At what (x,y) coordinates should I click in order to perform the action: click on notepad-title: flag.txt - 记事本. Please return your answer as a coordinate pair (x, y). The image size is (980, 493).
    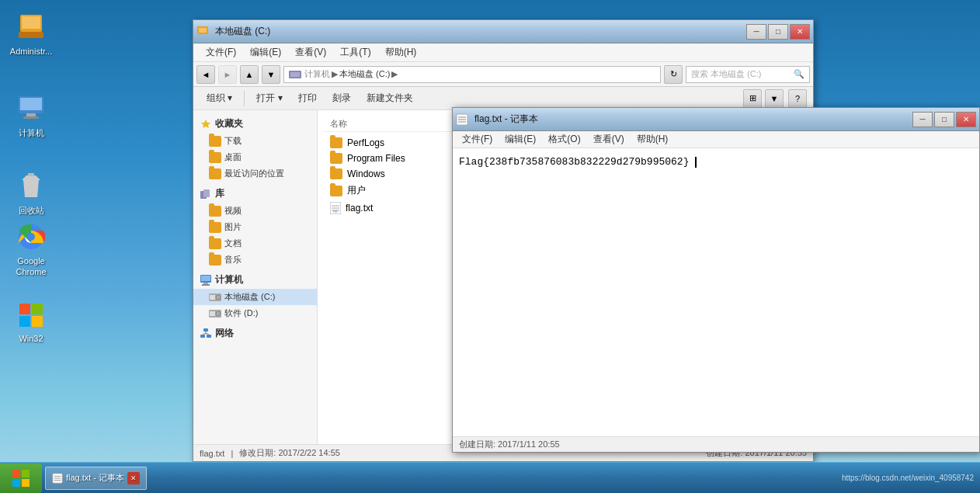
    Looking at the image, I should click on (692, 120).